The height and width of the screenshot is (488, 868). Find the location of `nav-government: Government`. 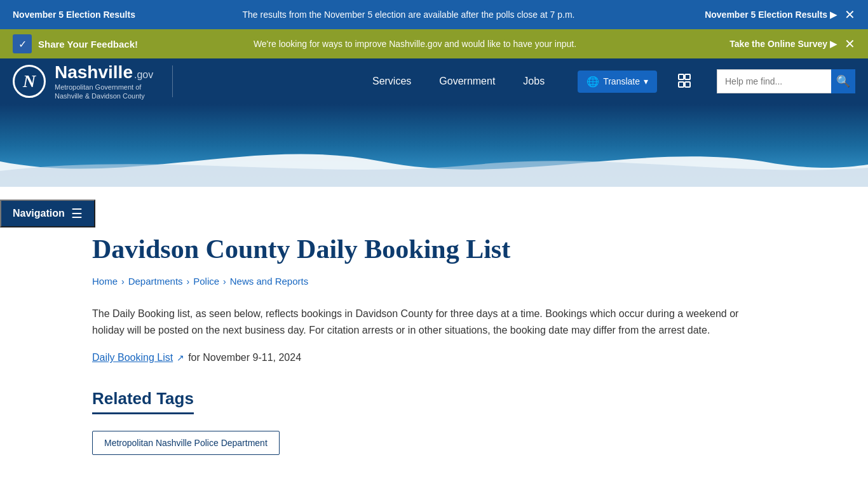

nav-government: Government is located at coordinates (467, 81).